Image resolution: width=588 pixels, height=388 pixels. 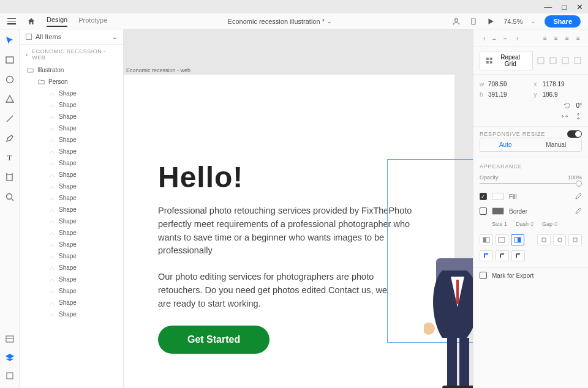 What do you see at coordinates (530, 184) in the screenshot?
I see `opacity-slider` at bounding box center [530, 184].